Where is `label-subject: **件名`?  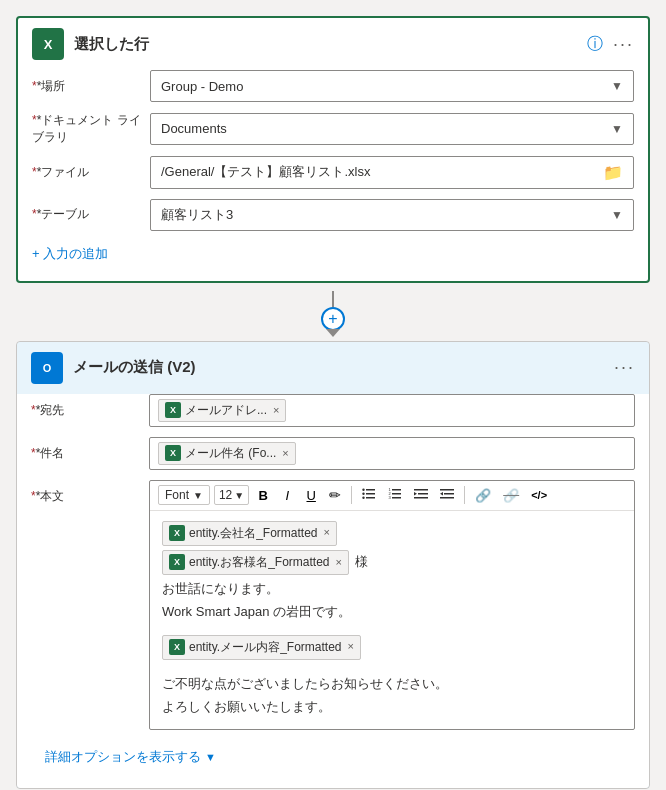
label-subject: **件名 is located at coordinates (86, 454).